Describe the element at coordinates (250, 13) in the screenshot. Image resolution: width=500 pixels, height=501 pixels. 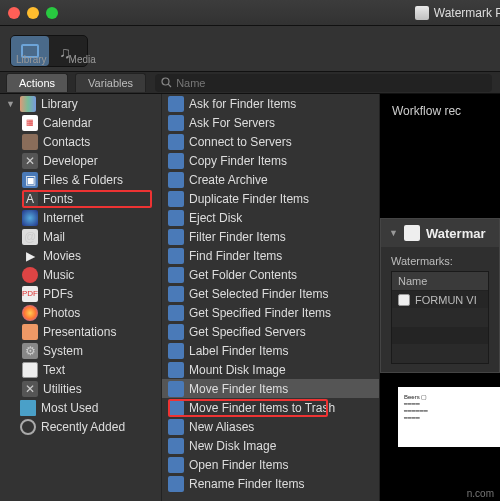
I see `titlebar: Watermark PD` at that location.